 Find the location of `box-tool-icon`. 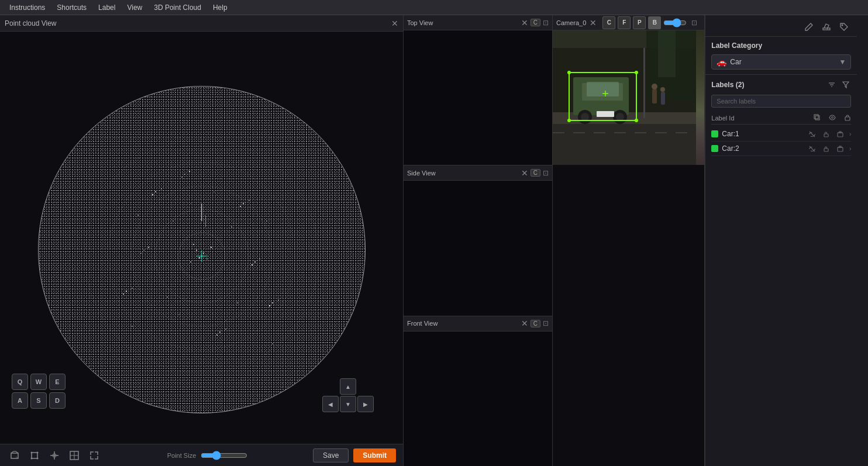

box-tool-icon is located at coordinates (15, 455).